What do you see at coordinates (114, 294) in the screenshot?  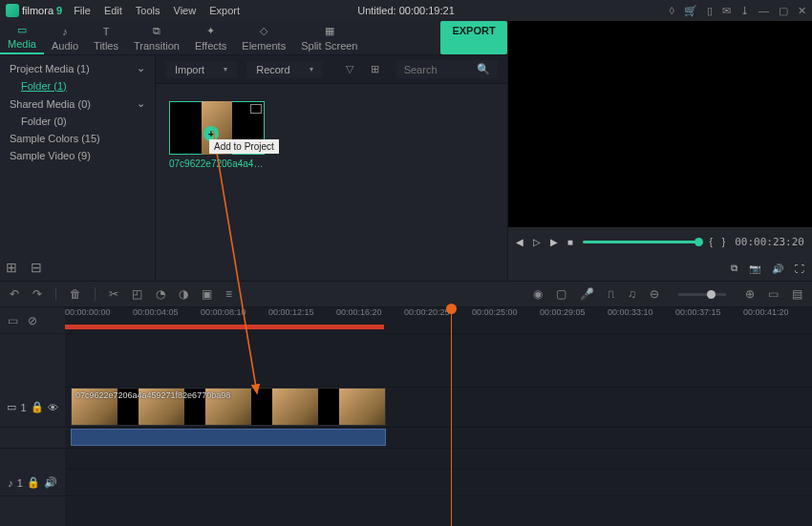 I see `split-button: ✂` at bounding box center [114, 294].